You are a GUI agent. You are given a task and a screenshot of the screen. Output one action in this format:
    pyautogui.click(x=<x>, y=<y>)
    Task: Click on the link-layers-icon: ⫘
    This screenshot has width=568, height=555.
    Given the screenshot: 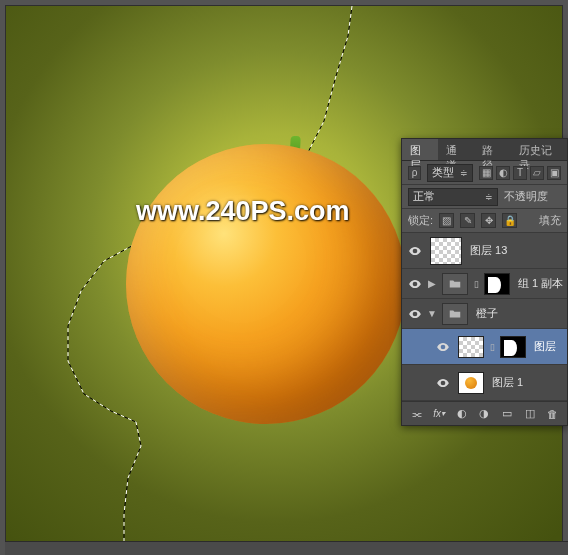 What is the action you would take?
    pyautogui.click(x=416, y=414)
    